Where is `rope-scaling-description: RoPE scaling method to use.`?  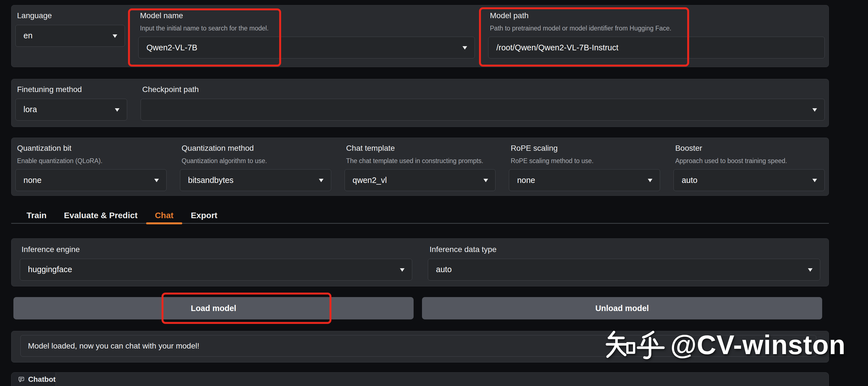
rope-scaling-description: RoPE scaling method to use. is located at coordinates (585, 161).